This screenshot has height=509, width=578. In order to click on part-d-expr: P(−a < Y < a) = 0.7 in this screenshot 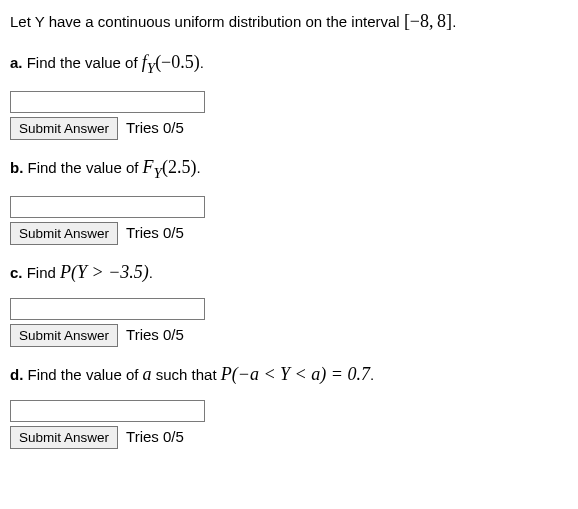, I will do `click(296, 374)`.